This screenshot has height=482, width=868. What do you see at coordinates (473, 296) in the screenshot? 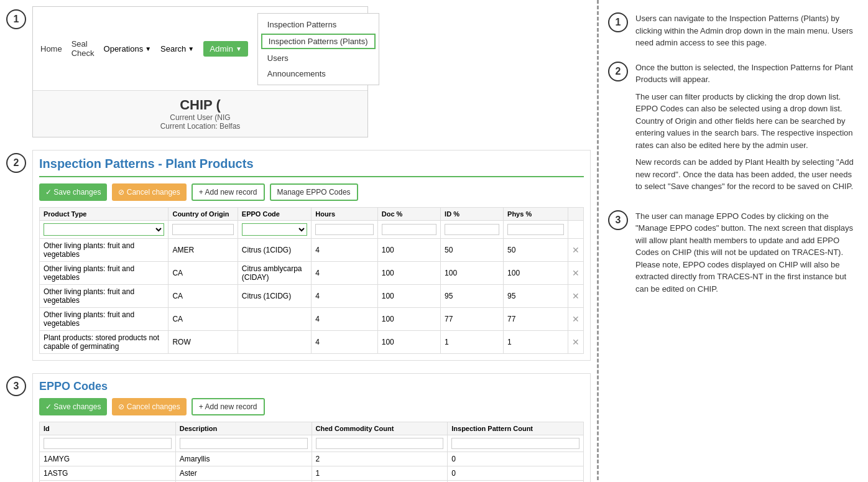
I see `cell-id: 95` at bounding box center [473, 296].